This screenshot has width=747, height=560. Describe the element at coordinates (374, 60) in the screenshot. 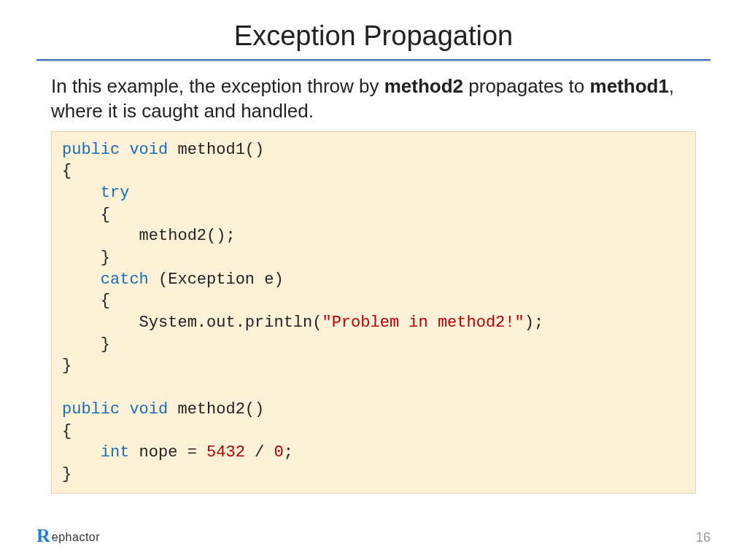

I see `title-divider` at that location.